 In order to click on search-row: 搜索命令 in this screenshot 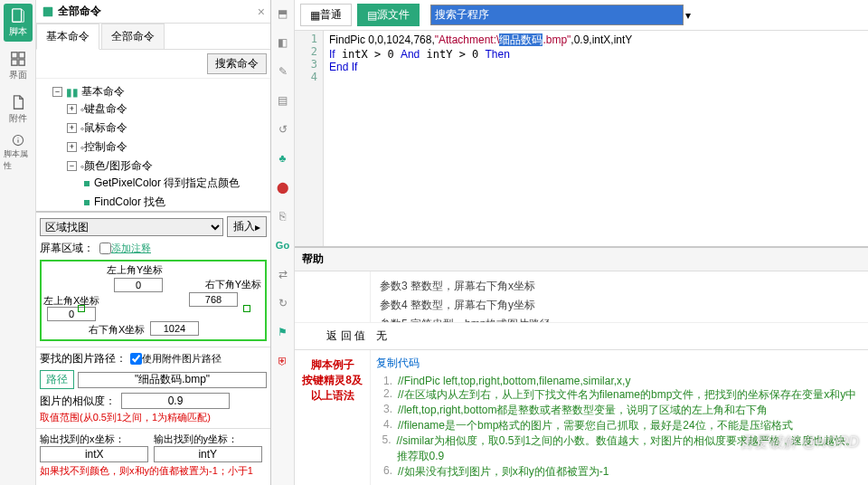, I will do `click(154, 64)`.